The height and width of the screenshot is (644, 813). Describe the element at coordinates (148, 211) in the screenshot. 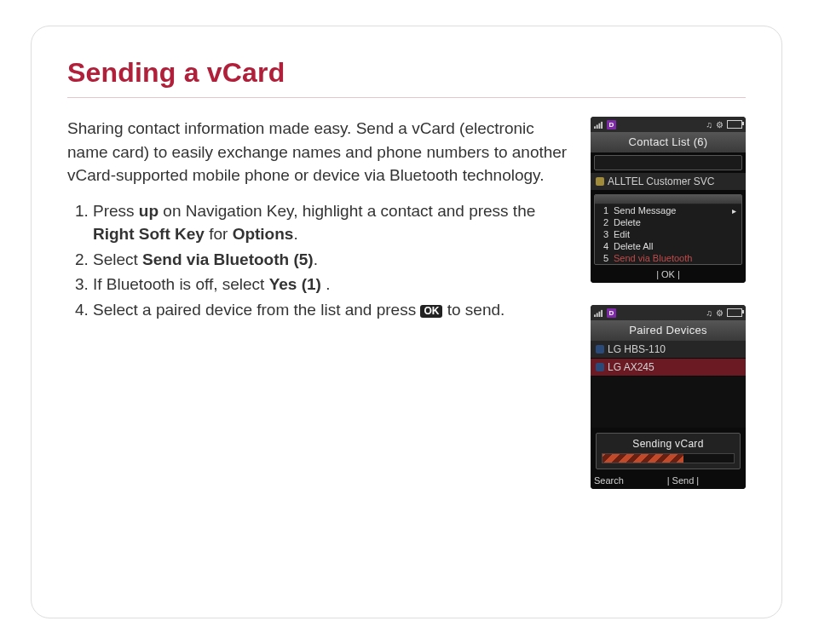

I see `step-1-bold-up: up` at that location.